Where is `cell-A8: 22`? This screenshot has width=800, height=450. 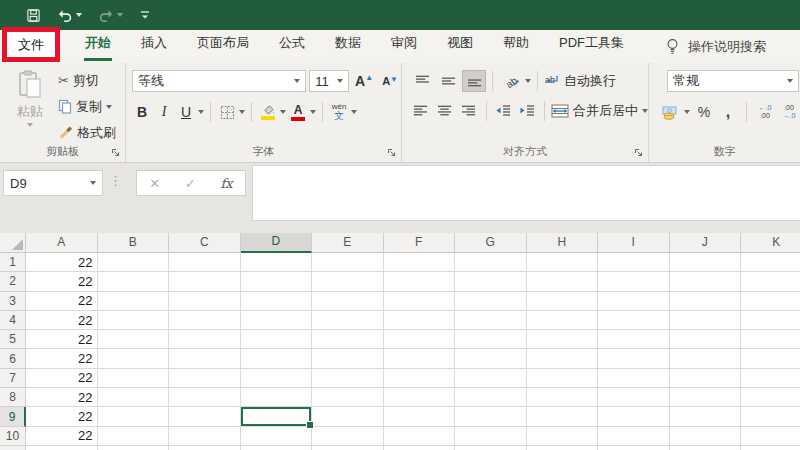 cell-A8: 22 is located at coordinates (62, 398).